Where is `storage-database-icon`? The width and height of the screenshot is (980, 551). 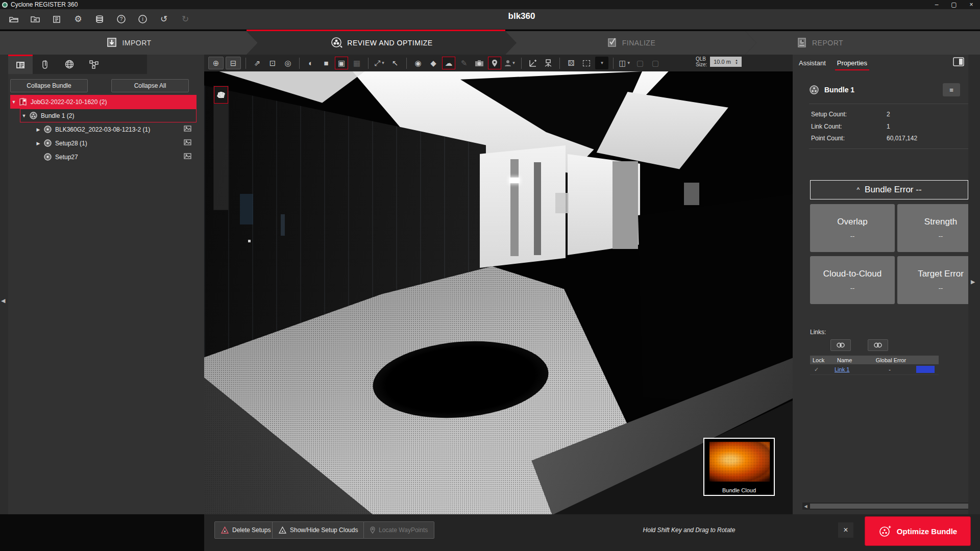
storage-database-icon is located at coordinates (100, 19).